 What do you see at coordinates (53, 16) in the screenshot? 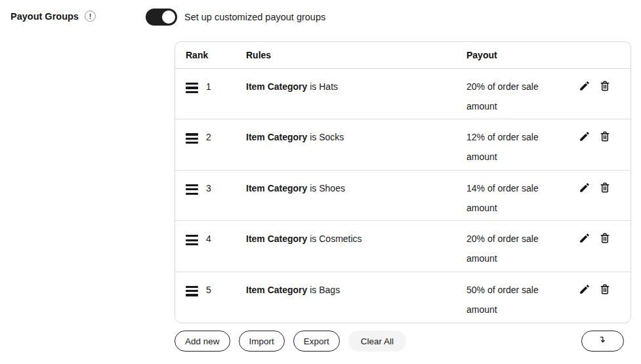
I see `page-title: Payout Groups !` at bounding box center [53, 16].